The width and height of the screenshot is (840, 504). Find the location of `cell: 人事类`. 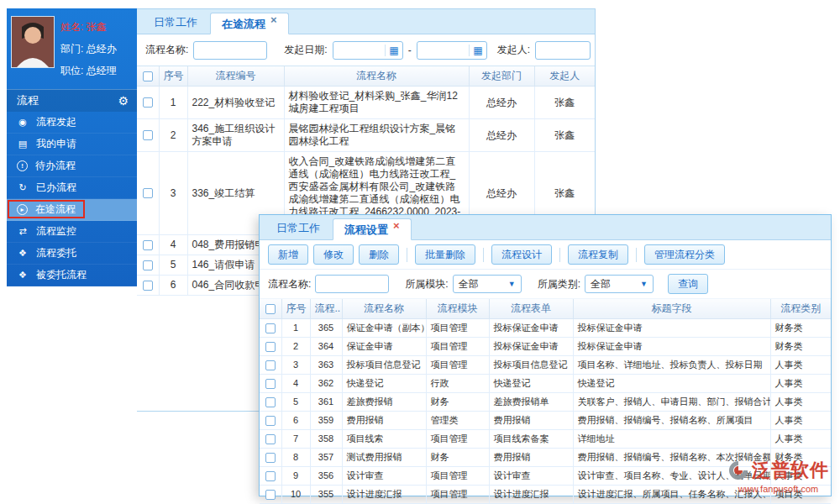

cell: 人事类 is located at coordinates (801, 421).